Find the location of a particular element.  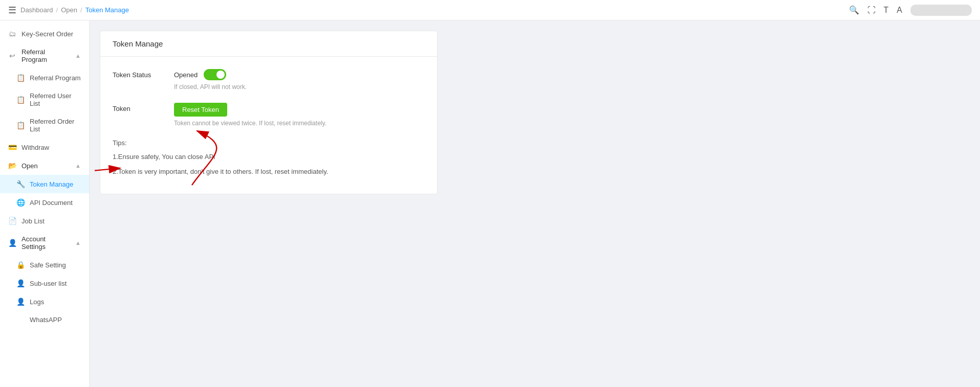

sidebar-item-token-manage: 🔧 Token Manage is located at coordinates (45, 184).